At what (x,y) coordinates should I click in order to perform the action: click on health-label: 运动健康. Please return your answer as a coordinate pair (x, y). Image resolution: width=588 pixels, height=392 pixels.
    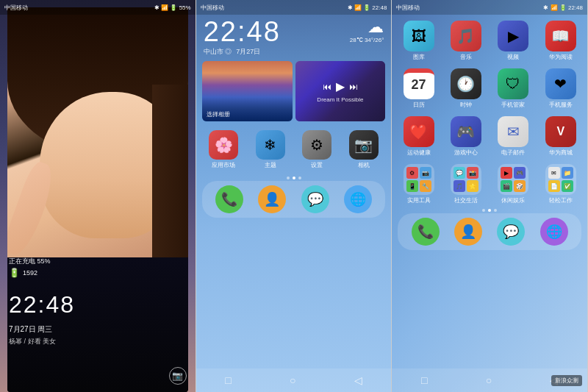
    Looking at the image, I should click on (419, 153).